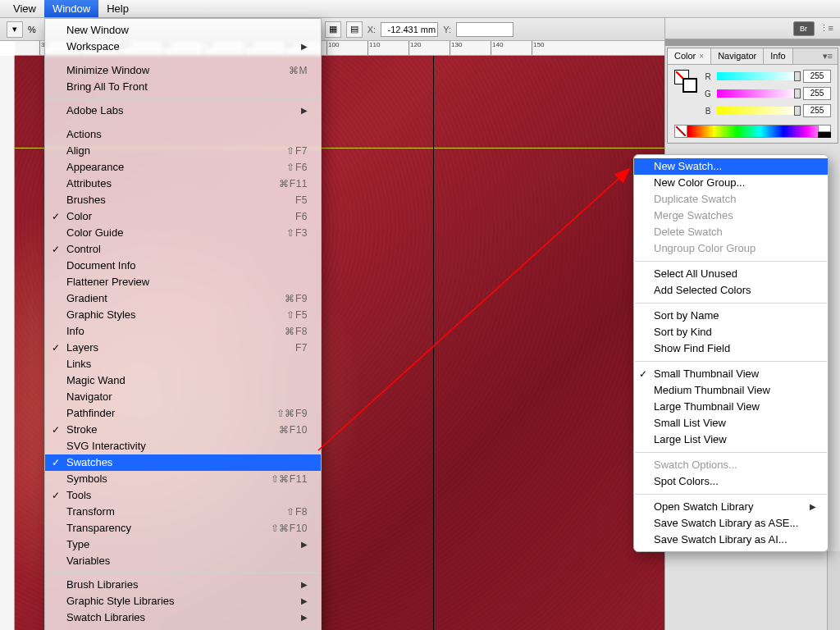  What do you see at coordinates (737, 56) in the screenshot?
I see `tab-navigator: Navigator` at bounding box center [737, 56].